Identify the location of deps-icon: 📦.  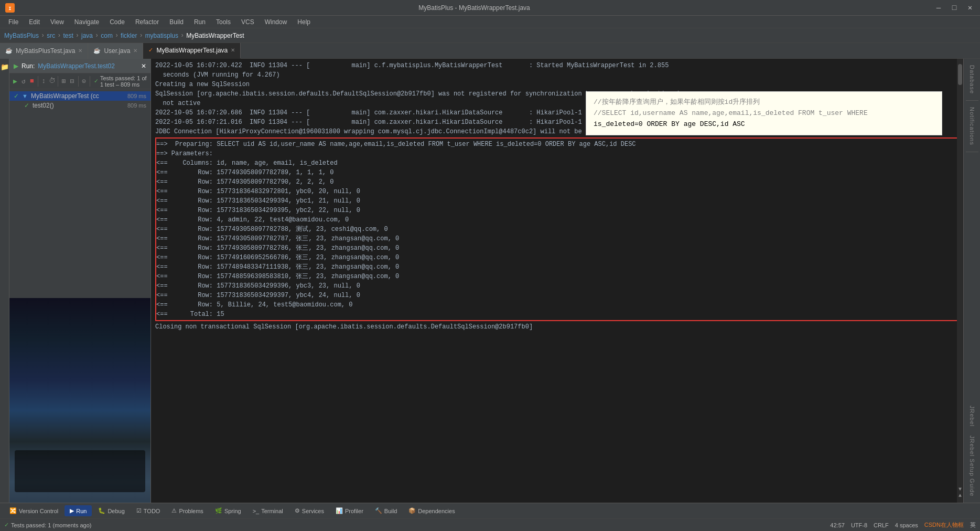
(412, 511).